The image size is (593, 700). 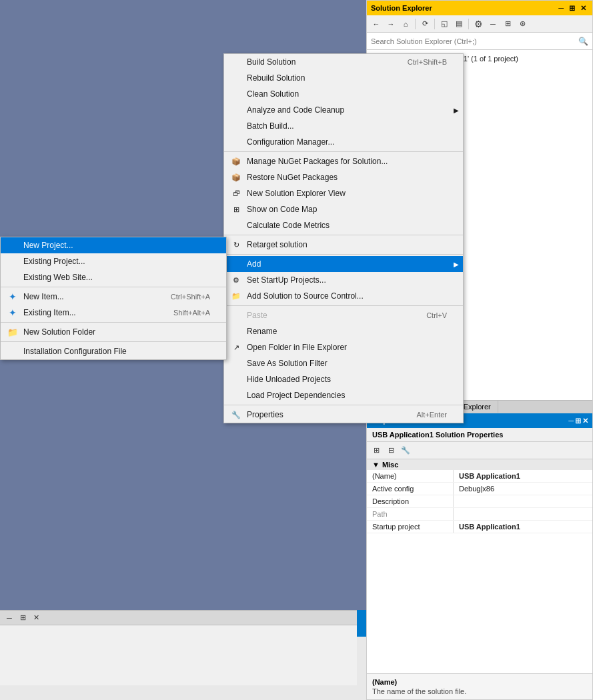 I want to click on menu-item-existing-website: Existing Web Site..., so click(x=113, y=277).